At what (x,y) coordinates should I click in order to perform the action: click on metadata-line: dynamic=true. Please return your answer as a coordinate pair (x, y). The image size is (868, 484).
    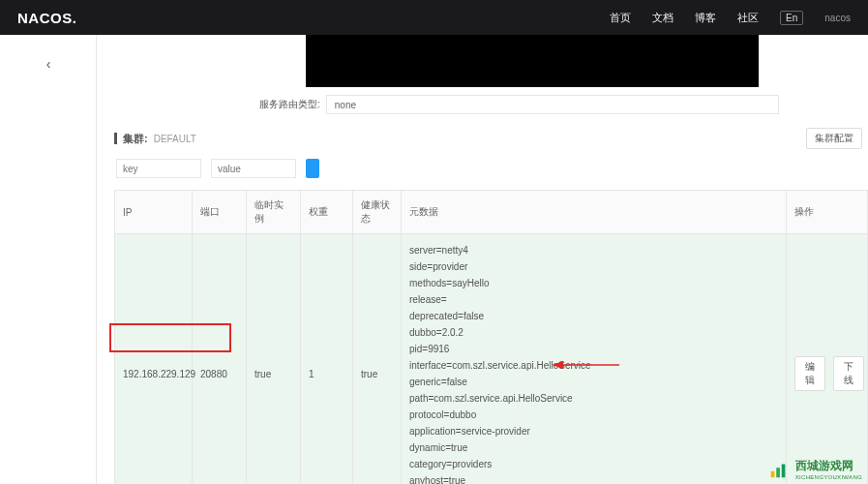
    Looking at the image, I should click on (594, 447).